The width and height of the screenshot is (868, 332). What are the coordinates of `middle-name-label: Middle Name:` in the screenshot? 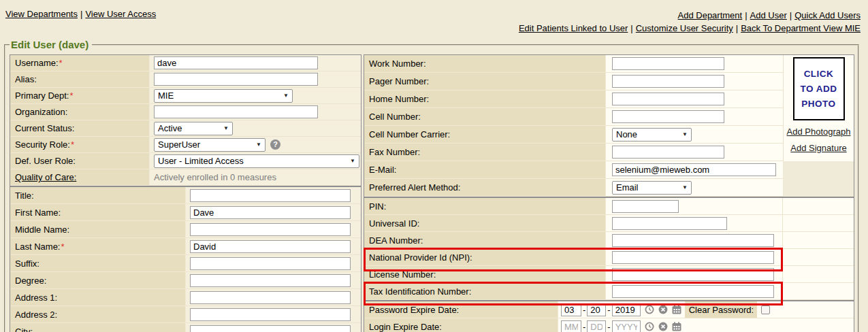 It's located at (98, 230).